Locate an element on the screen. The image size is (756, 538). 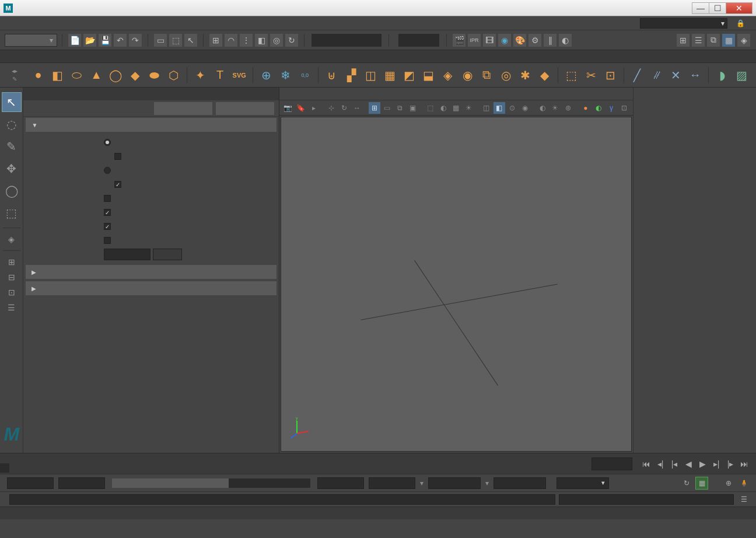
play-forward-button: ▶ is located at coordinates (702, 464).